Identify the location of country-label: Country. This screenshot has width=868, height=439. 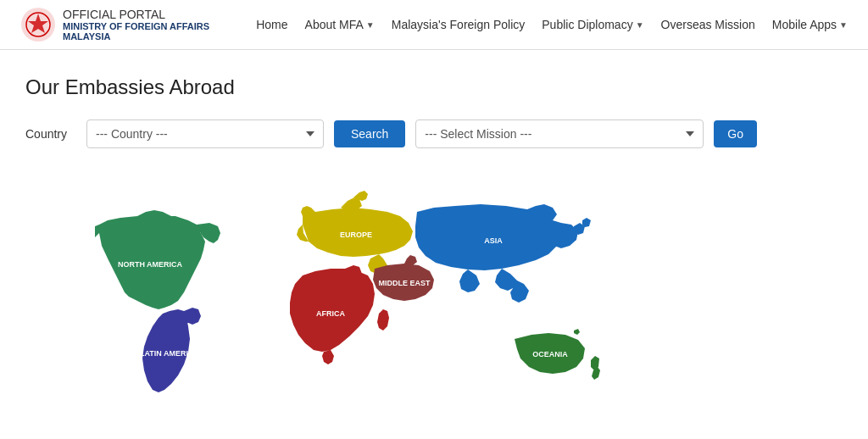
(51, 134).